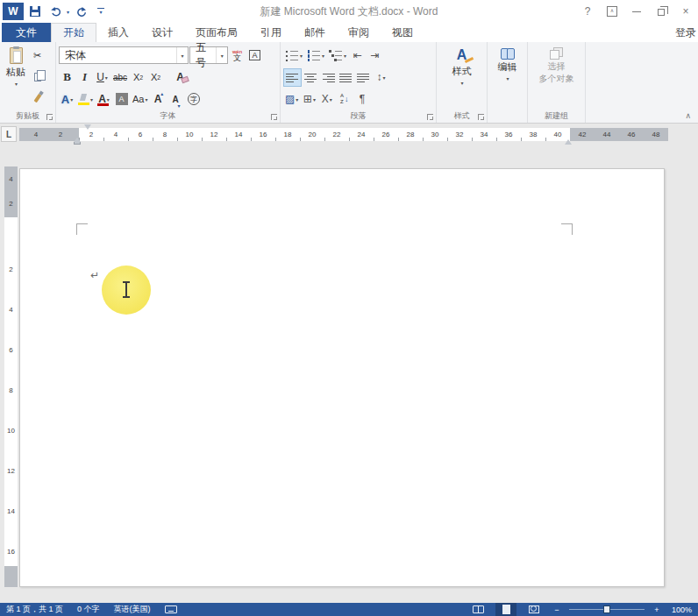 The width and height of the screenshot is (698, 616). I want to click on shrink-font-button: A▾, so click(177, 100).